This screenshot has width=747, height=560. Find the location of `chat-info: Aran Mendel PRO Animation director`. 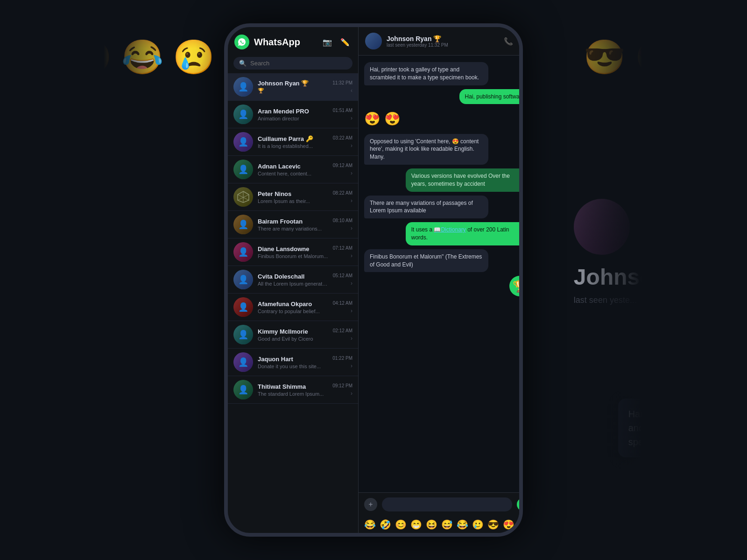

chat-info: Aran Mendel PRO Animation director is located at coordinates (293, 115).